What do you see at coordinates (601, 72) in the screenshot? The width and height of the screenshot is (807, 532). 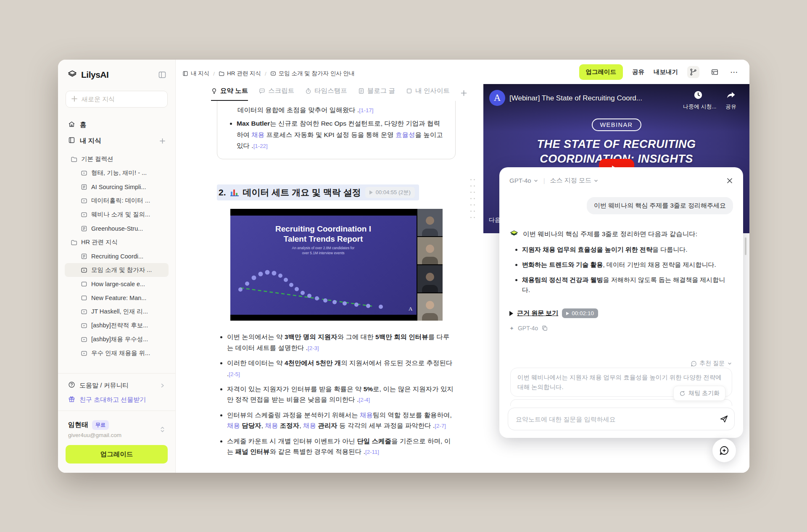 I see `upgrade-button-top: 업그레이드` at bounding box center [601, 72].